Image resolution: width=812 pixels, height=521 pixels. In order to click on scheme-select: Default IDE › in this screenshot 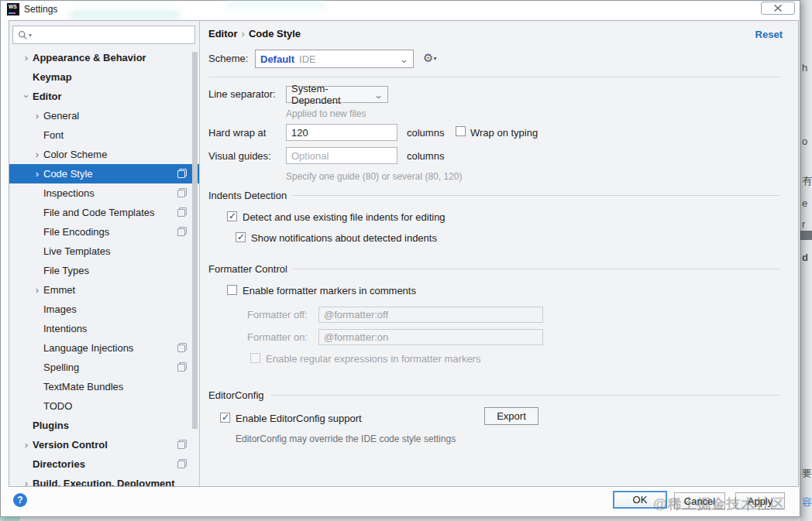, I will do `click(335, 59)`.